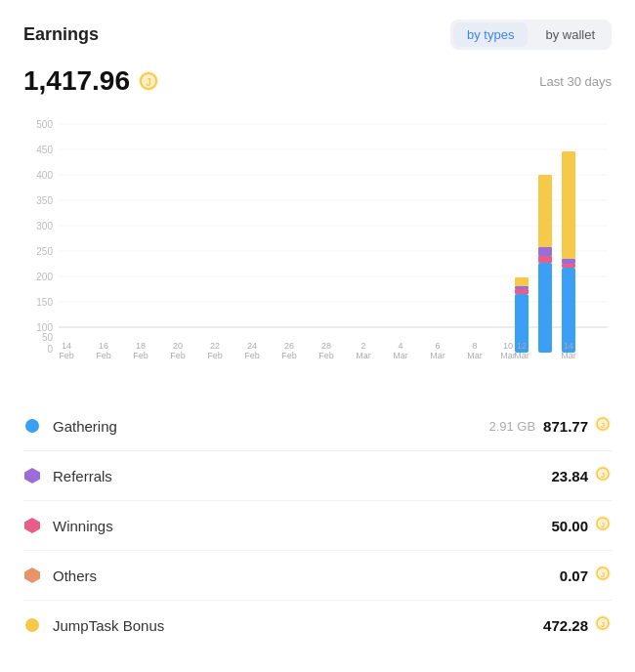 The height and width of the screenshot is (672, 635). Describe the element at coordinates (271, 426) in the screenshot. I see `gathering-label: Gathering` at that location.